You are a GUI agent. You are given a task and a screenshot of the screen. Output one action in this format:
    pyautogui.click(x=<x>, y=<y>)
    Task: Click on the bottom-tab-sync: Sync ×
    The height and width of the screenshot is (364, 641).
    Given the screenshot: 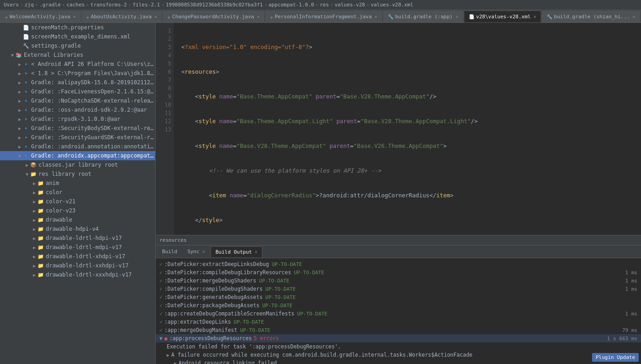 What is the action you would take?
    pyautogui.click(x=196, y=252)
    